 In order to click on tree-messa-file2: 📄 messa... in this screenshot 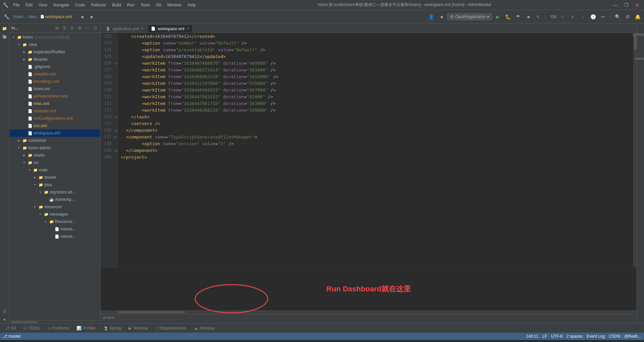, I will do `click(55, 236)`.